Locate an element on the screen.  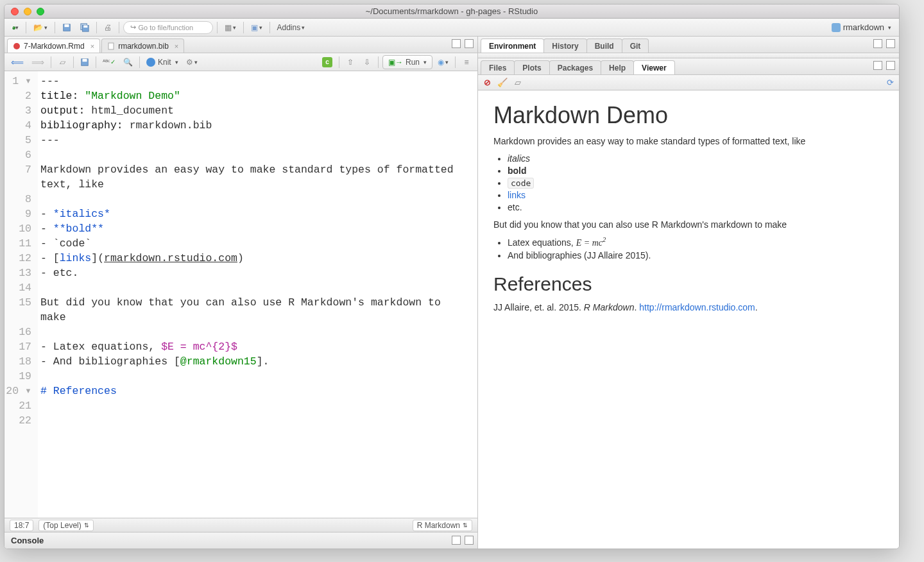
language-selector: R Markdown ⇅ is located at coordinates (443, 525).